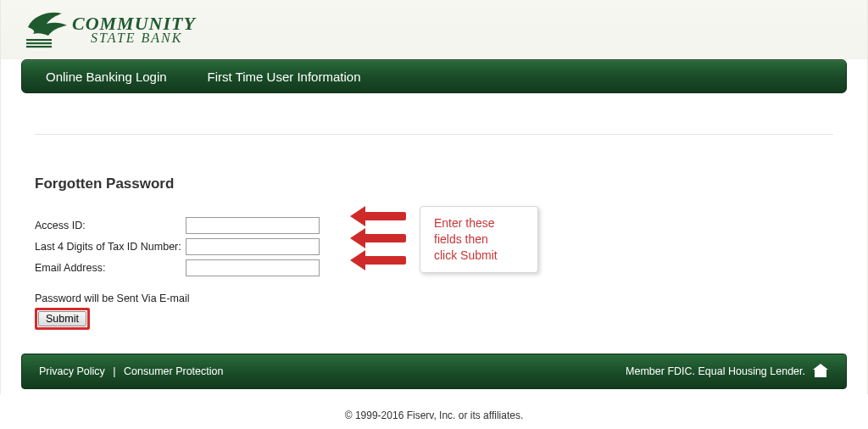  What do you see at coordinates (253, 247) in the screenshot?
I see `input-tax-id` at bounding box center [253, 247].